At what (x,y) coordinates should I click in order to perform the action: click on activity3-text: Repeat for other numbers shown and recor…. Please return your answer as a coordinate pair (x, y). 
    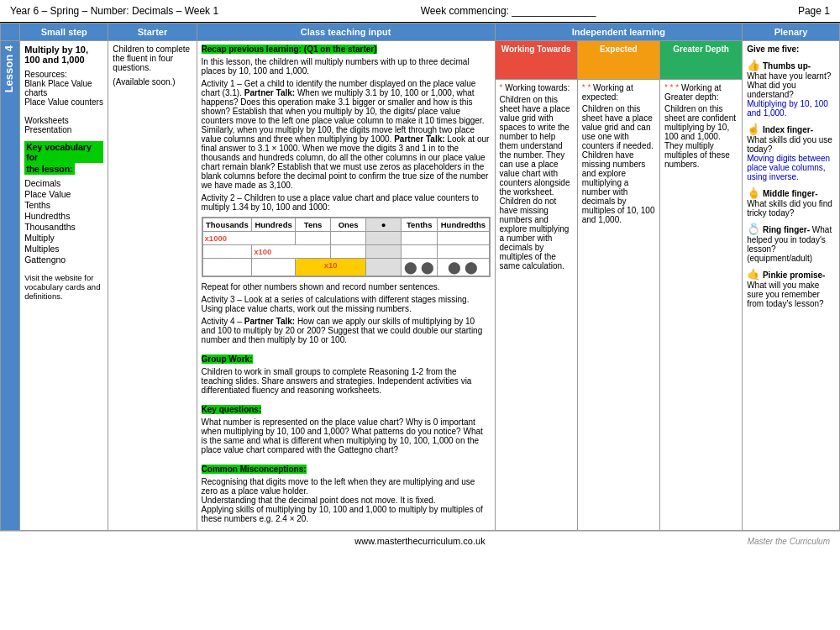
    Looking at the image, I should click on (346, 287).